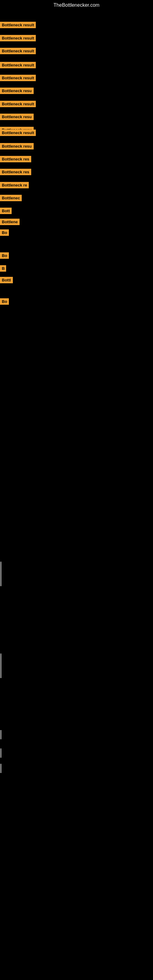  What do you see at coordinates (6, 211) in the screenshot?
I see `bottleneck-badge: Bott` at bounding box center [6, 211].